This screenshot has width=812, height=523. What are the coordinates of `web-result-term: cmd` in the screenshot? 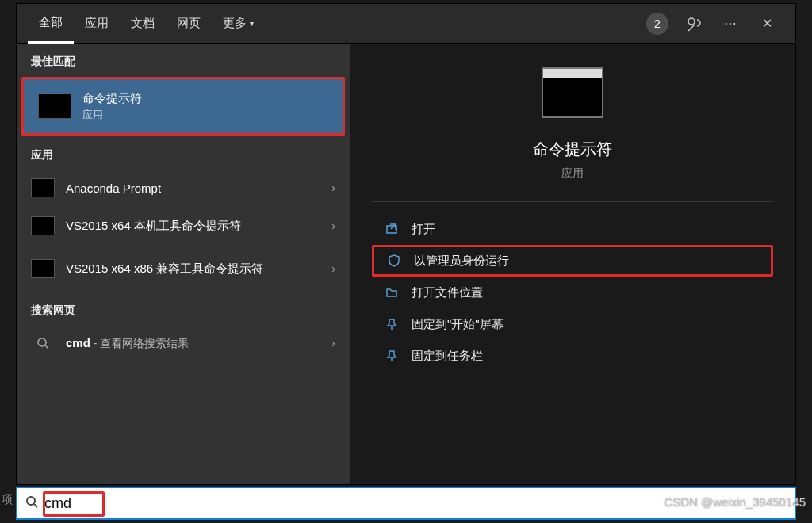 It's located at (78, 342).